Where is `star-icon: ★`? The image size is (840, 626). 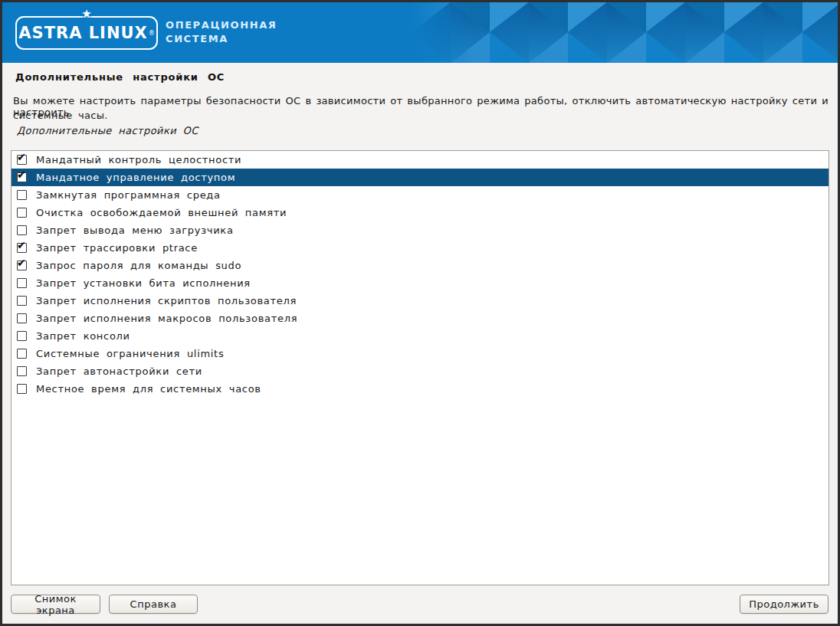
star-icon: ★ is located at coordinates (86, 14).